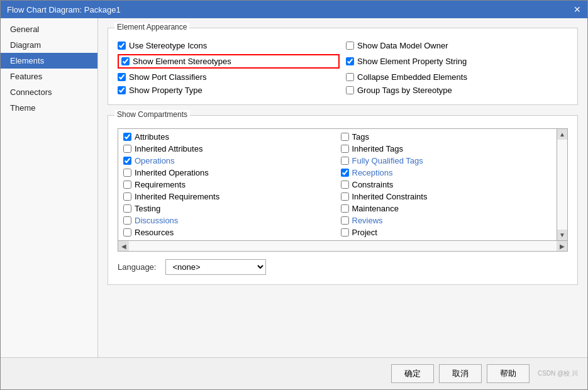  What do you see at coordinates (123, 246) in the screenshot?
I see `scroll-left-button: ◀` at bounding box center [123, 246].